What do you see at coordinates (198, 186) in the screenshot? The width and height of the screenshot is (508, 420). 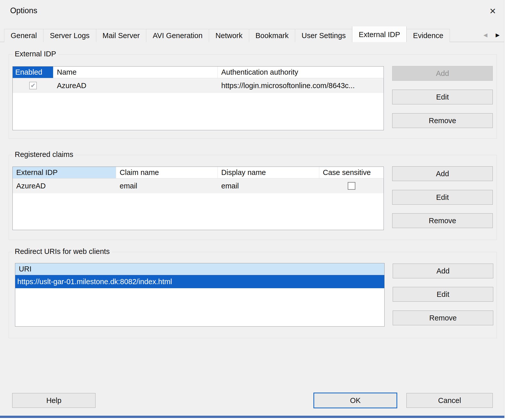 I see `registered-claim-row: AzureAD email email` at bounding box center [198, 186].